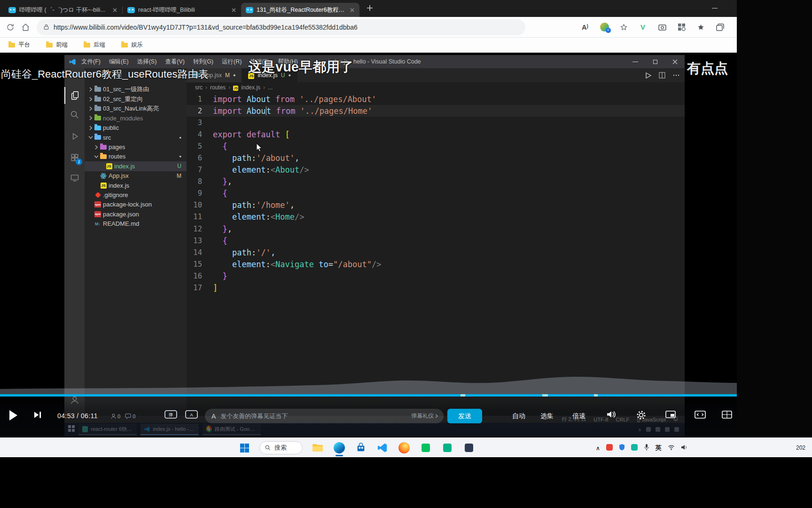 Image resolution: width=812 pixels, height=508 pixels. Describe the element at coordinates (436, 170) in the screenshot. I see `code-line: 7 element:<About/>` at that location.